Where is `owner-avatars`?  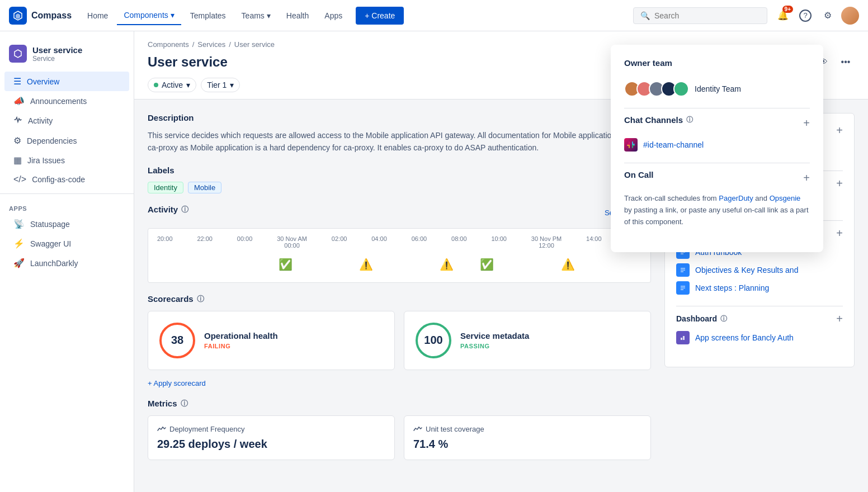 owner-avatars is located at coordinates (657, 89).